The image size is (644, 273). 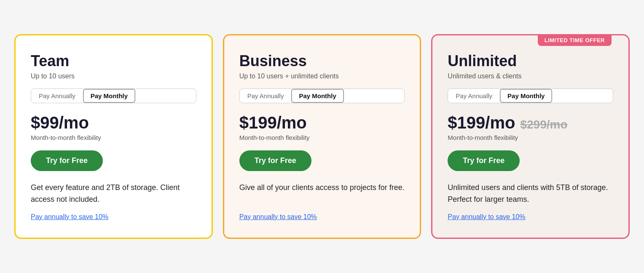 What do you see at coordinates (114, 76) in the screenshot?
I see `plan-subtitle-team: Up to 10 users` at bounding box center [114, 76].